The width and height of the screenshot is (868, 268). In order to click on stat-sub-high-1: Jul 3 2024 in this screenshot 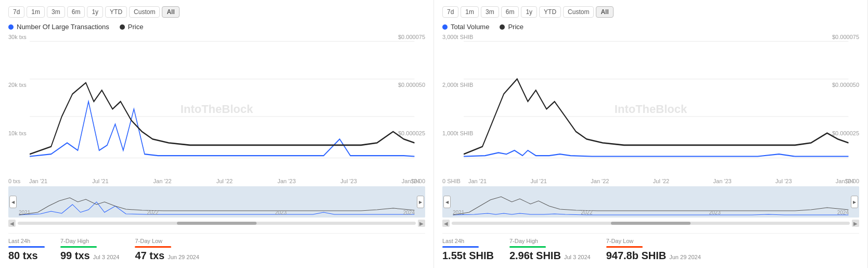, I will do `click(106, 257)`.